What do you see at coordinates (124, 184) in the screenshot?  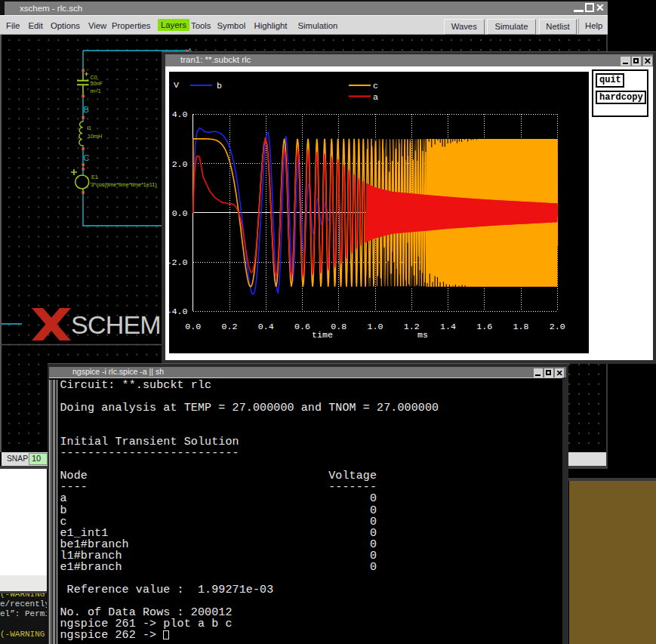 I see `svg-text: '3*cos(time*time*time*1e11)` at bounding box center [124, 184].